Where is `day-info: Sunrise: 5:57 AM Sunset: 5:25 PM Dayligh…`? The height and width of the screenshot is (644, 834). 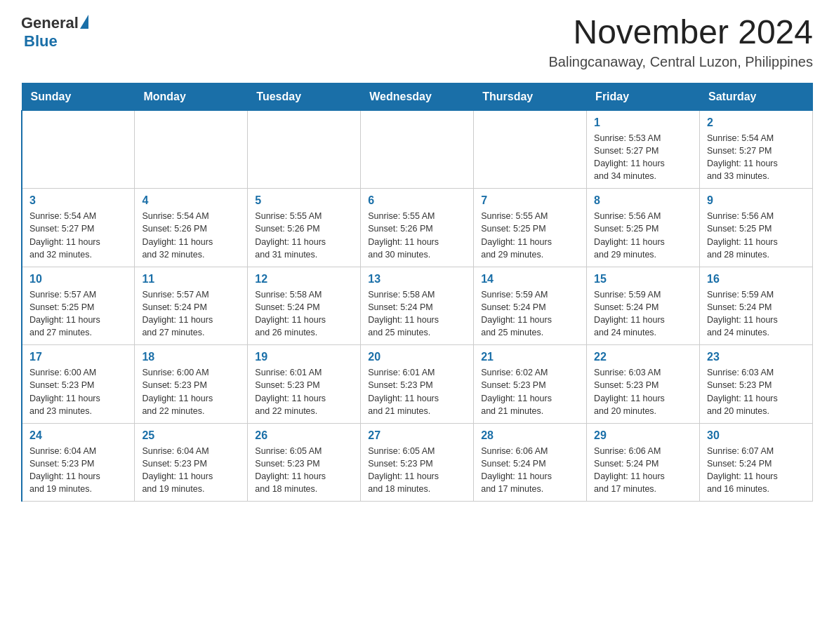
day-info: Sunrise: 5:57 AM Sunset: 5:25 PM Dayligh… is located at coordinates (79, 314).